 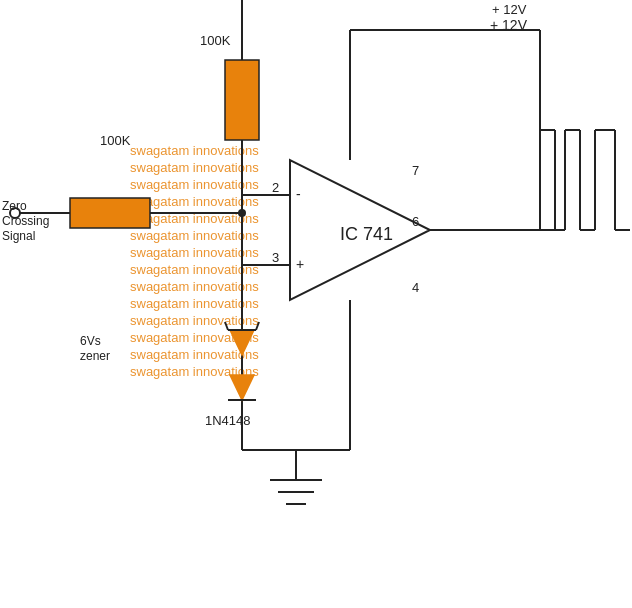 I want to click on svg-text: 4, so click(x=416, y=288).